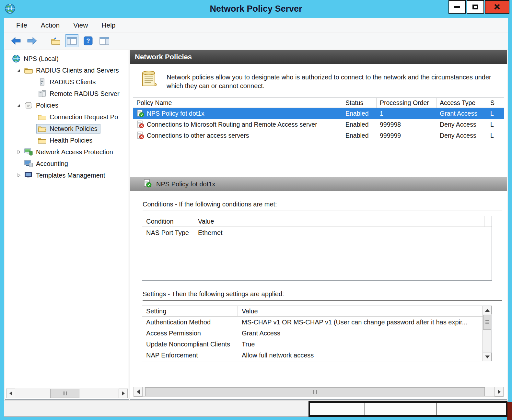  What do you see at coordinates (317, 222) in the screenshot?
I see `conditions-table-header: Condition Value` at bounding box center [317, 222].